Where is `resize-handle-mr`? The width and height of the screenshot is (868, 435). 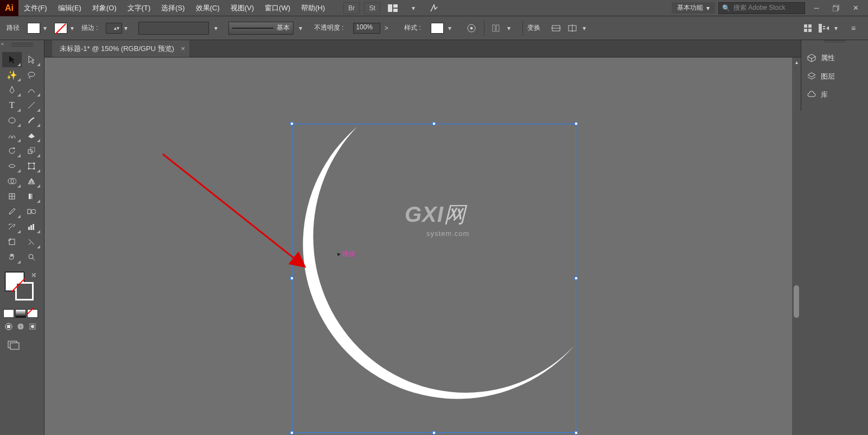 resize-handle-mr is located at coordinates (576, 278).